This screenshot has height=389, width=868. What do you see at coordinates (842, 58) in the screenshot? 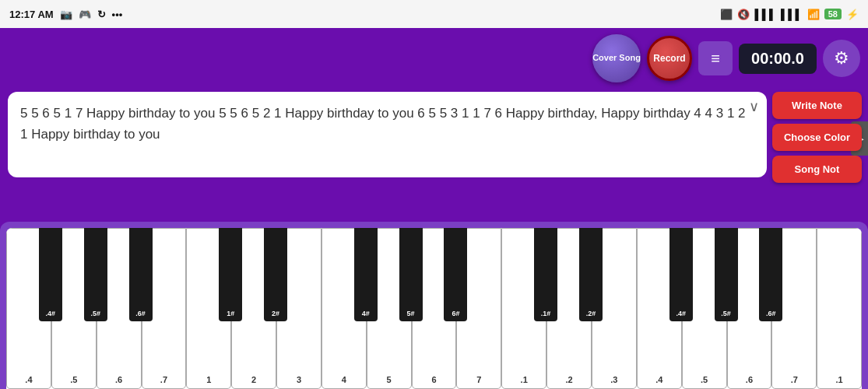
I see `gear-icon: ⚙` at bounding box center [842, 58].